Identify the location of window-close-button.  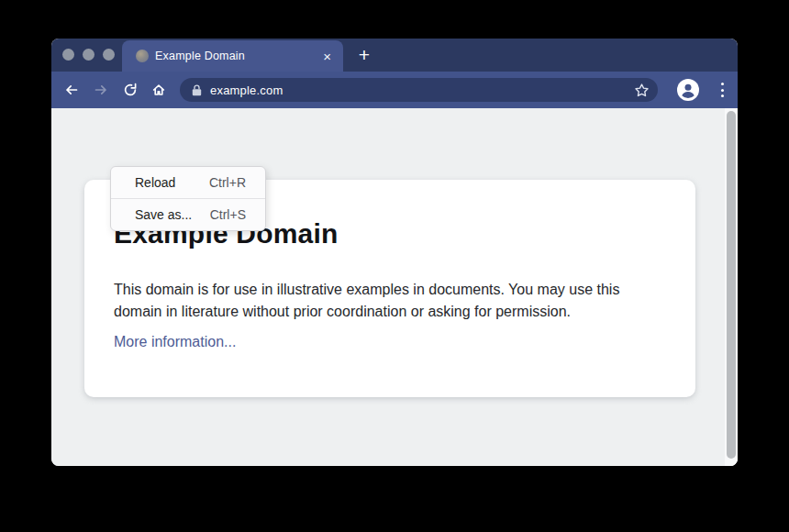
(68, 55).